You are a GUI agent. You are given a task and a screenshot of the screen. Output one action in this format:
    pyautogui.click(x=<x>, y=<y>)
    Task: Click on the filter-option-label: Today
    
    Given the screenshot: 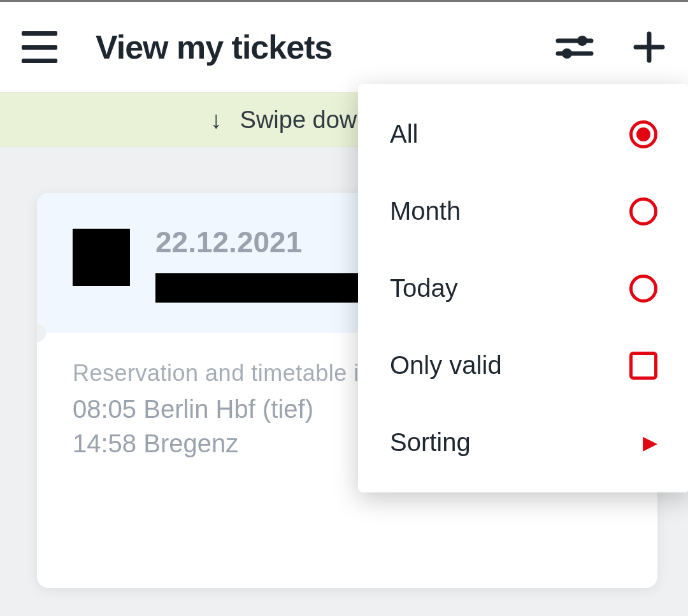 What is the action you would take?
    pyautogui.click(x=424, y=288)
    